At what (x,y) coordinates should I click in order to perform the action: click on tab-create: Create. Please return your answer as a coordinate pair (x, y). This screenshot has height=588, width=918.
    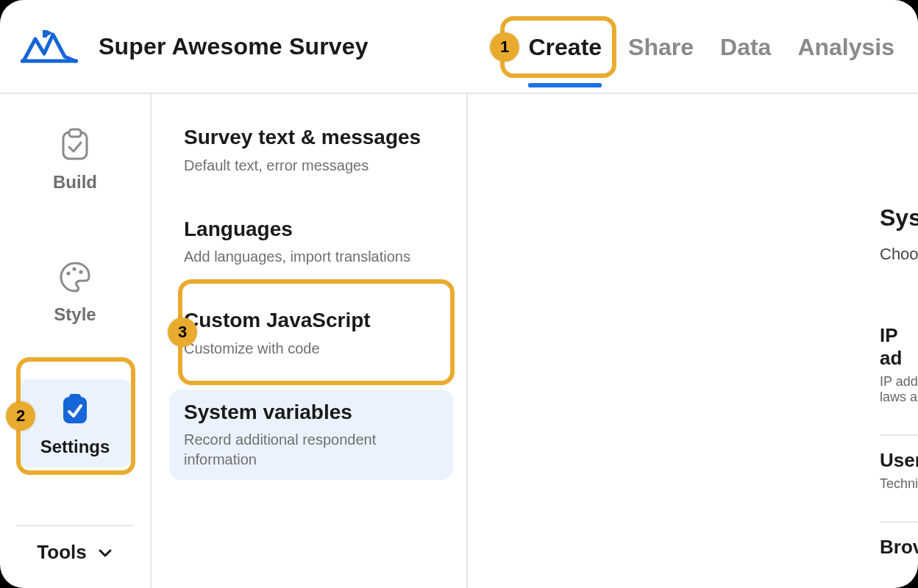
    Looking at the image, I should click on (565, 47).